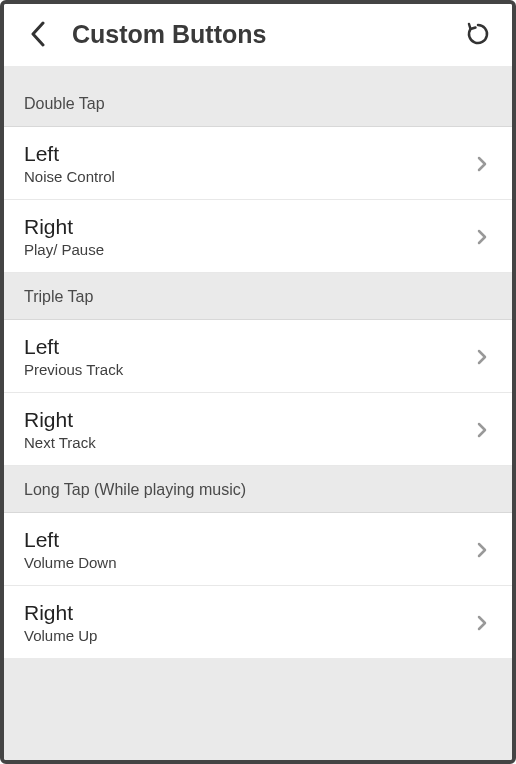 Image resolution: width=516 pixels, height=764 pixels. What do you see at coordinates (248, 430) in the screenshot?
I see `item-text: Right Next Track` at bounding box center [248, 430].